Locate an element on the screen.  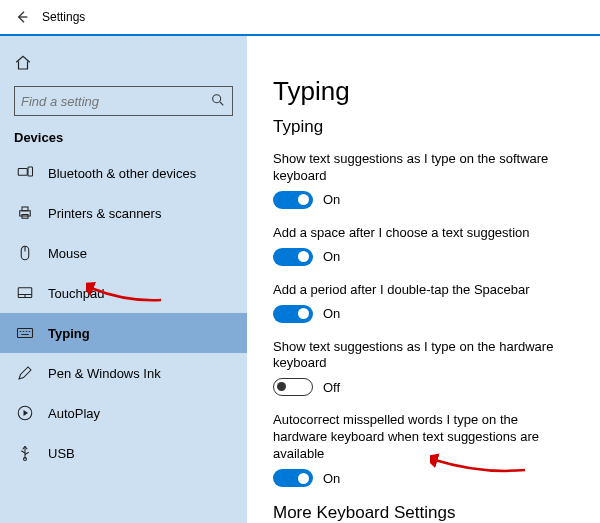
sidebar-item-label: Bluetooth & other devices is located at coordinates (122, 174).